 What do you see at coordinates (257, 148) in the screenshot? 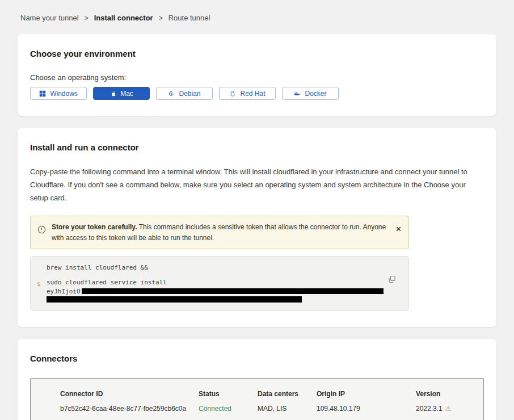
I see `install-connector-title: Install and run a connector` at bounding box center [257, 148].